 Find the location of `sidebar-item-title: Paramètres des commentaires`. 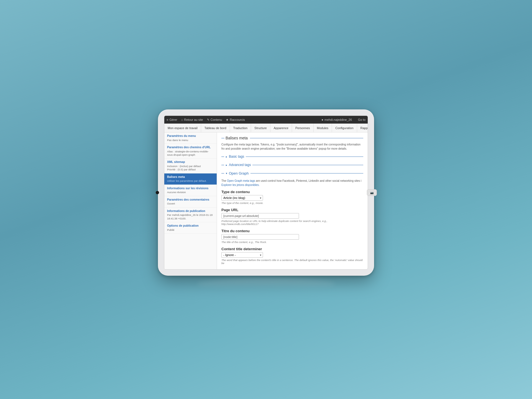

sidebar-item-title: Paramètres des commentaires is located at coordinates (191, 200).